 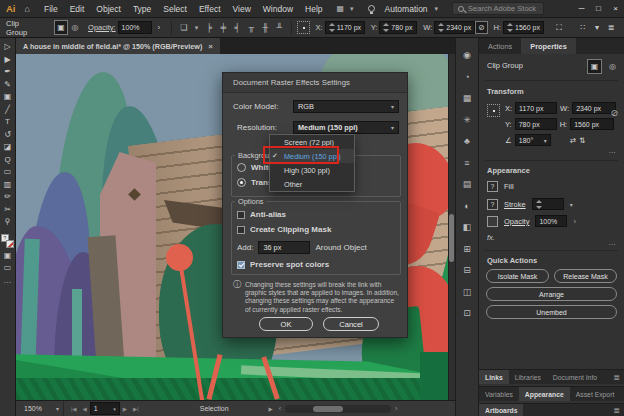 What do you see at coordinates (8, 256) in the screenshot?
I see `draw-mode-icon: ▣` at bounding box center [8, 256].